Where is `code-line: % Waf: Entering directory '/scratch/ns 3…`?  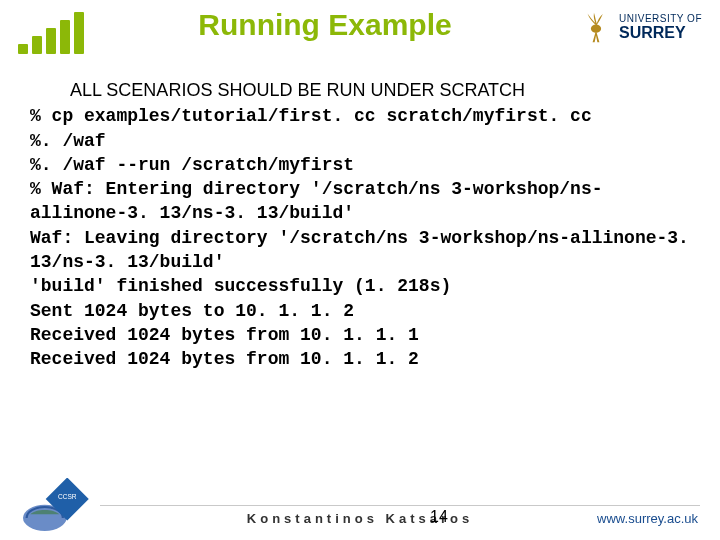
code-line: % Waf: Entering directory '/scratch/ns 3… is located at coordinates (360, 202).